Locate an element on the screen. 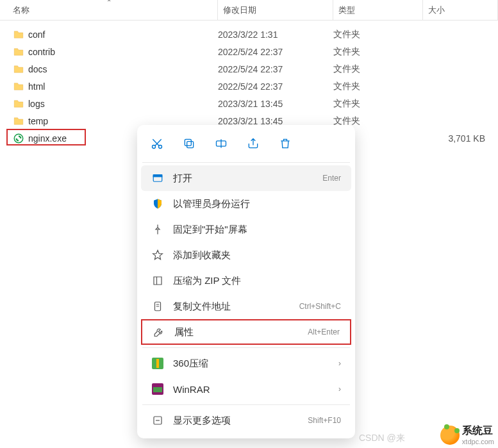  menu-winrar-label: WinRAR is located at coordinates (251, 390).